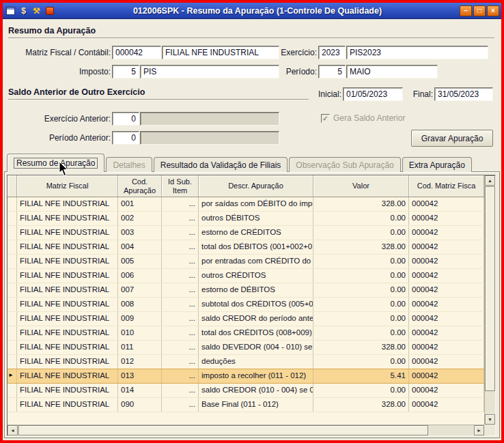 The height and width of the screenshot is (443, 504). Describe the element at coordinates (126, 72) in the screenshot. I see `imposto-code-field` at that location.